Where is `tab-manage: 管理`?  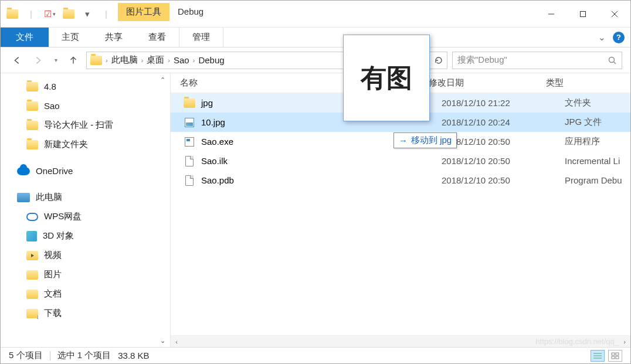
tab-manage: 管理 is located at coordinates (201, 38).